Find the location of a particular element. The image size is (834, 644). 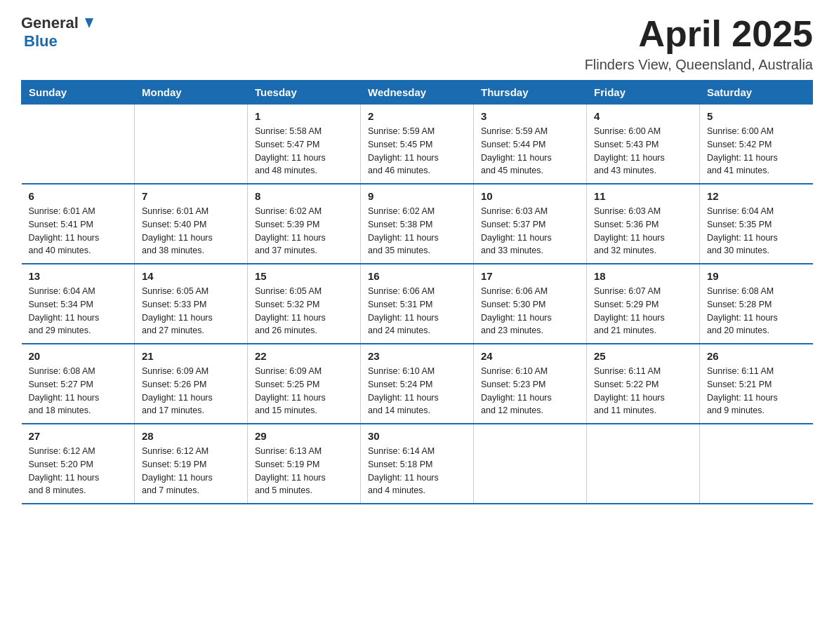

day-info: Sunrise: 6:11 AM Sunset: 5:22 PM Dayligh… is located at coordinates (643, 391).